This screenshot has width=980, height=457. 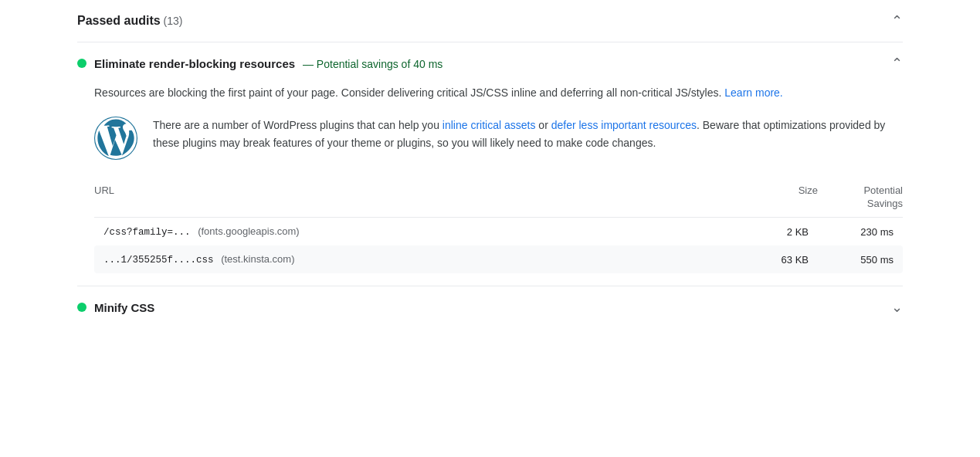 I want to click on table-header: URL Size PotentialSavings, so click(x=499, y=198).